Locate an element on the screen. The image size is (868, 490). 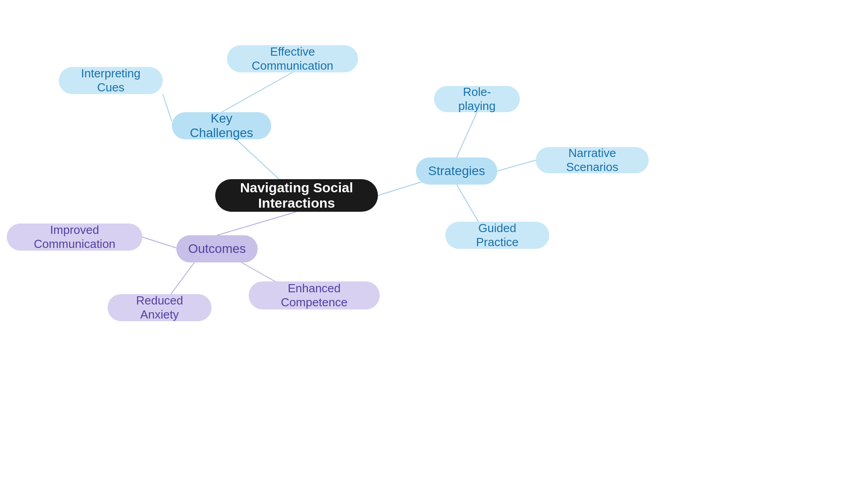
improved-communication-node: Improved Communication is located at coordinates (75, 237).